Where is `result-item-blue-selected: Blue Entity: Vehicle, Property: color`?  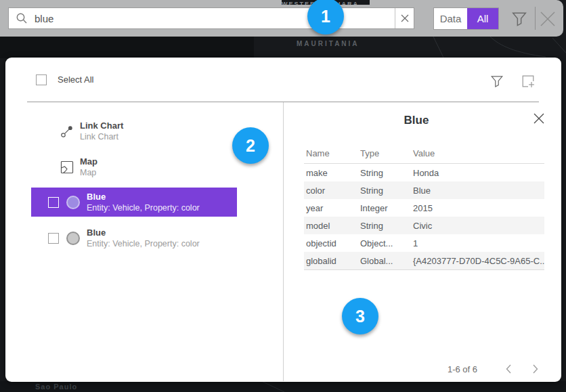
result-item-blue-selected: Blue Entity: Vehicle, Property: color is located at coordinates (134, 202).